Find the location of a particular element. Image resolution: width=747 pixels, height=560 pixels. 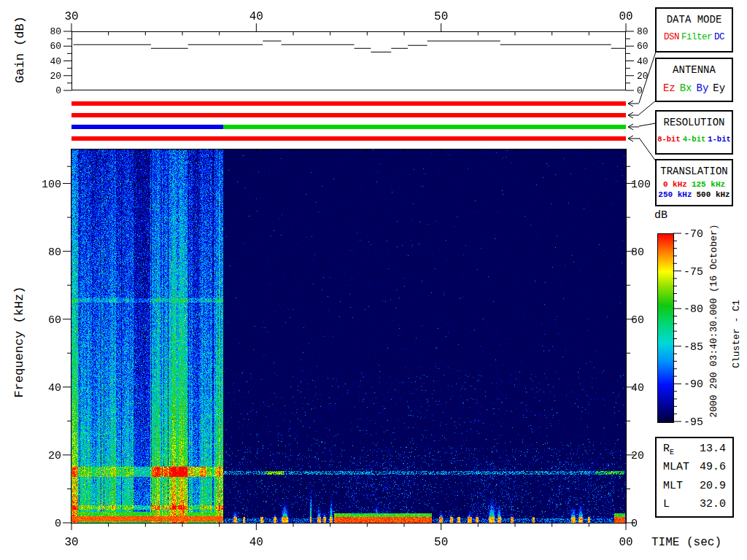

status-bar-translation is located at coordinates (349, 139).